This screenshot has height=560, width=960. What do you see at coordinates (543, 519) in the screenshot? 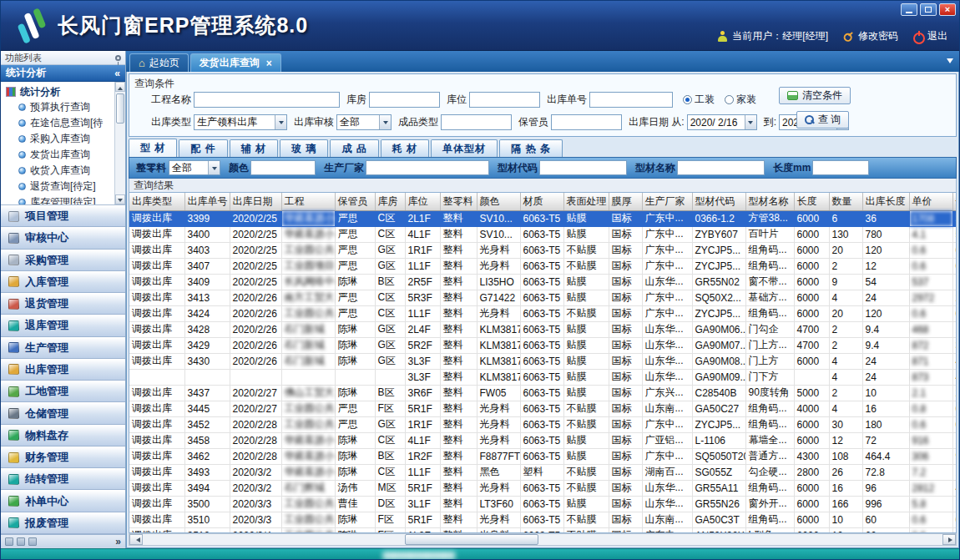
I see `table-row: 调拨出库35102020/3/3工业园公共工程陈琳F区5R1F整料光身料6063…` at bounding box center [543, 519].